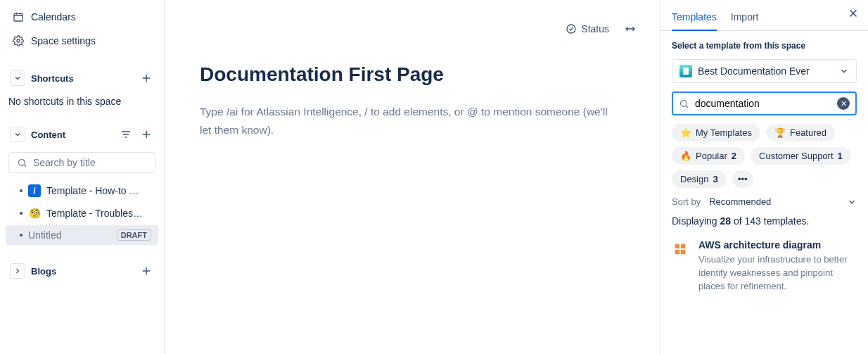 The image size is (868, 354). I want to click on calendar-icon, so click(18, 17).